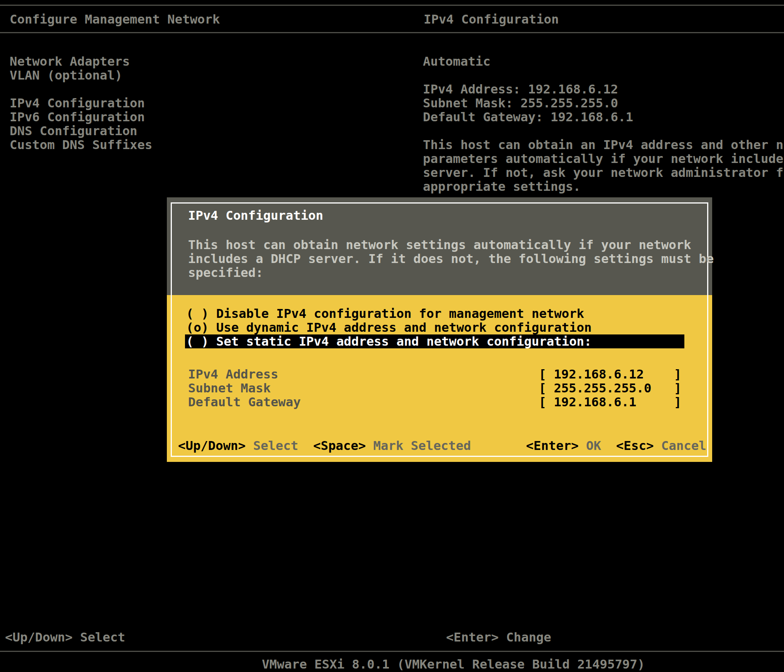 Image resolution: width=784 pixels, height=672 pixels. What do you see at coordinates (453, 664) in the screenshot?
I see `footer-version: VMware ESXi 8.0.1 (VMKernel Release Buil…` at bounding box center [453, 664].